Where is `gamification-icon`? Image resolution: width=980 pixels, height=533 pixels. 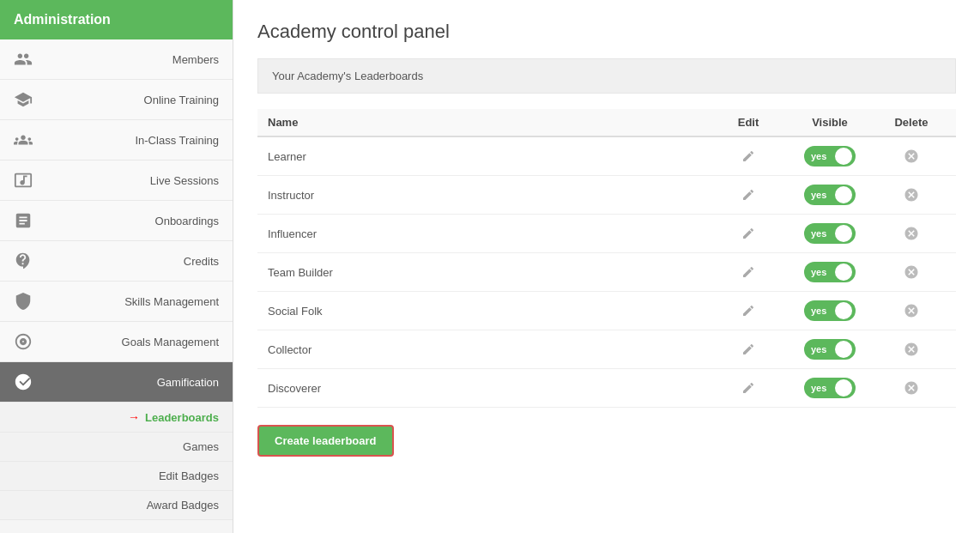
gamification-icon is located at coordinates (23, 382).